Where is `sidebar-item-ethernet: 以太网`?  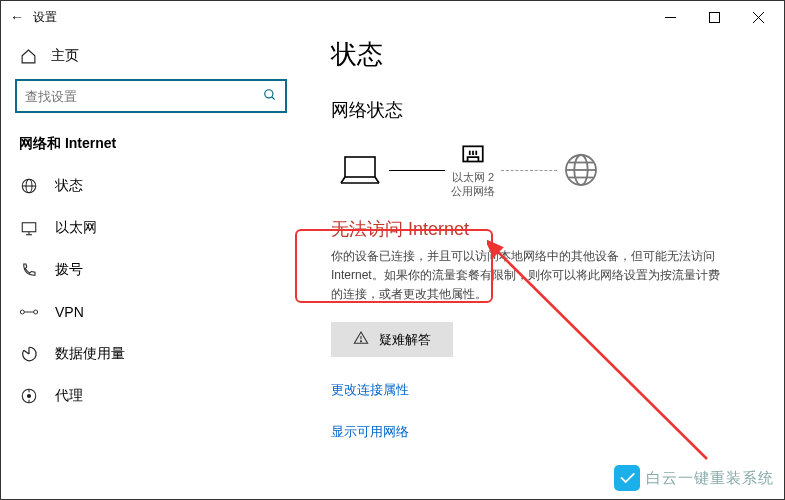 sidebar-item-ethernet: 以太网 is located at coordinates (151, 228).